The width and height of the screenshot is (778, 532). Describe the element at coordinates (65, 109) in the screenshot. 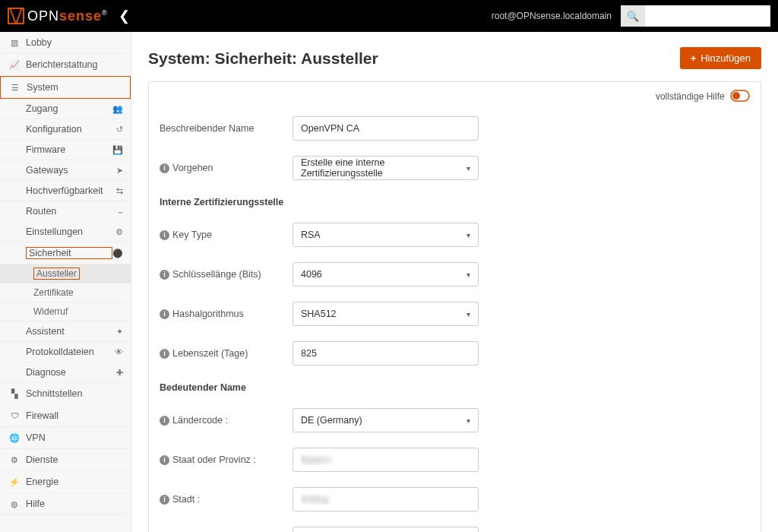

I see `sidebar-item-zugang: Zugang👥` at that location.